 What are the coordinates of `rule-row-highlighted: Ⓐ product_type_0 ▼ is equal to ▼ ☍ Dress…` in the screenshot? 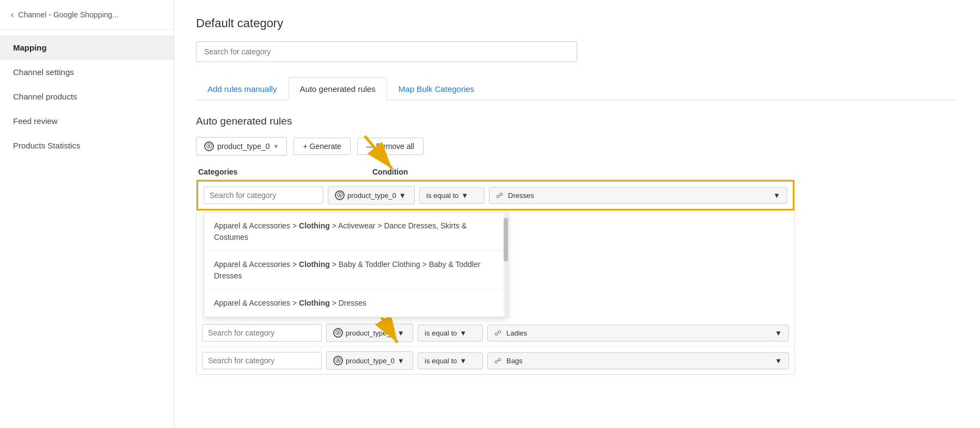 It's located at (495, 195).